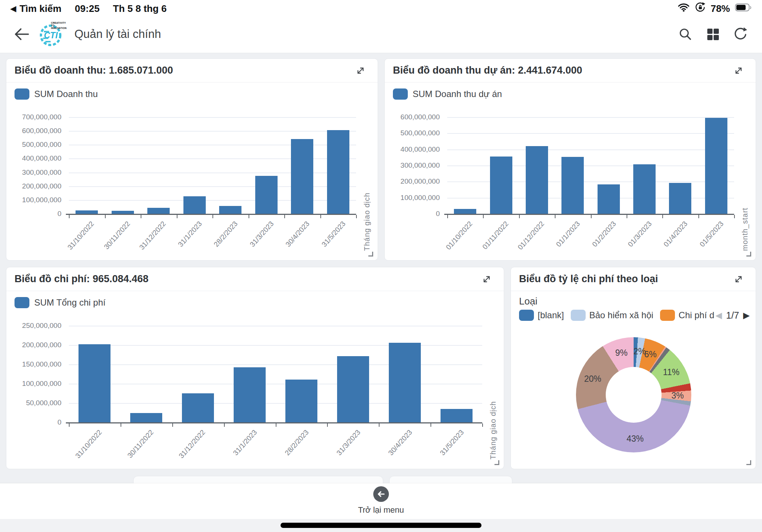  Describe the element at coordinates (599, 239) in the screenshot. I see `x-axis-category-label: 01/2/2023` at that location.